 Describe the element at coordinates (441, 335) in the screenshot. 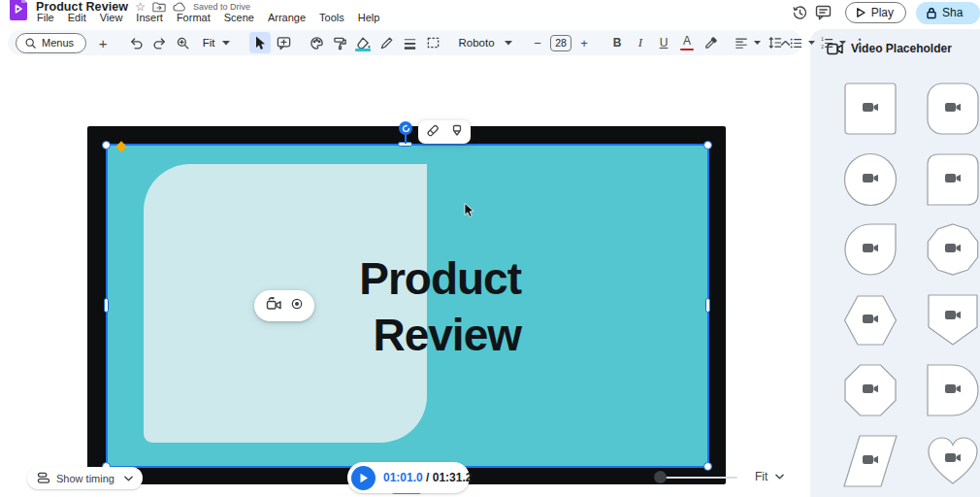

I see `slide-title-line2: Review` at that location.